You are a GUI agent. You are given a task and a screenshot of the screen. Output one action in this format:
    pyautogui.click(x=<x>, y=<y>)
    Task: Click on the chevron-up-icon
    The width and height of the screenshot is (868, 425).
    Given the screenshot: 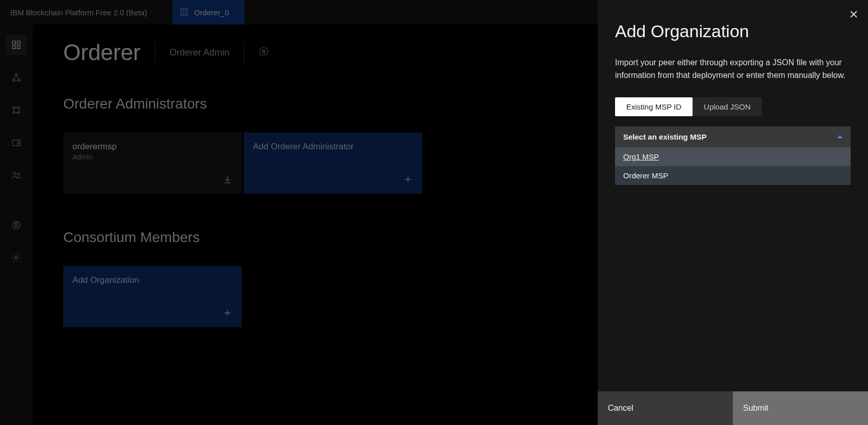 What is the action you would take?
    pyautogui.click(x=840, y=137)
    